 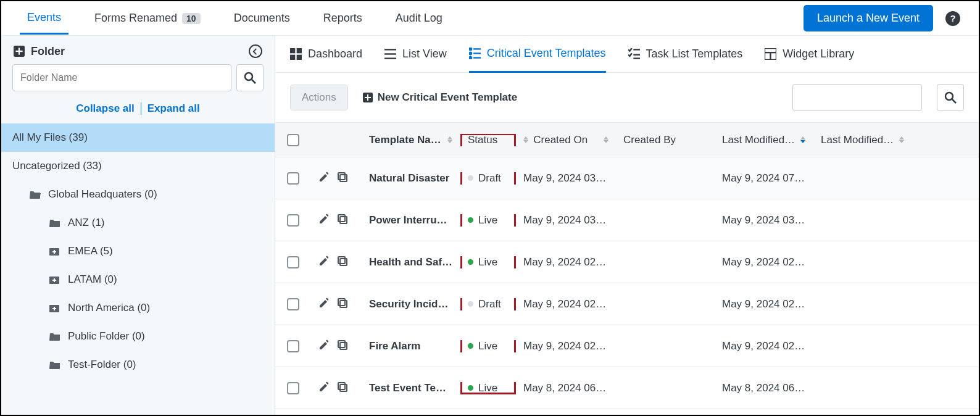 I want to click on subtab-dashboard: Dashboard, so click(x=326, y=59).